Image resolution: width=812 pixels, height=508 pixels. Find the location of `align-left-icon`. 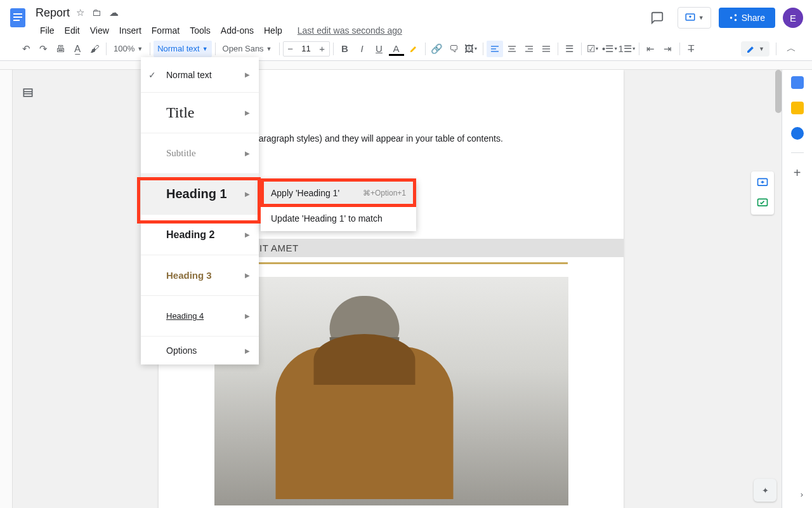

align-left-icon is located at coordinates (495, 49).